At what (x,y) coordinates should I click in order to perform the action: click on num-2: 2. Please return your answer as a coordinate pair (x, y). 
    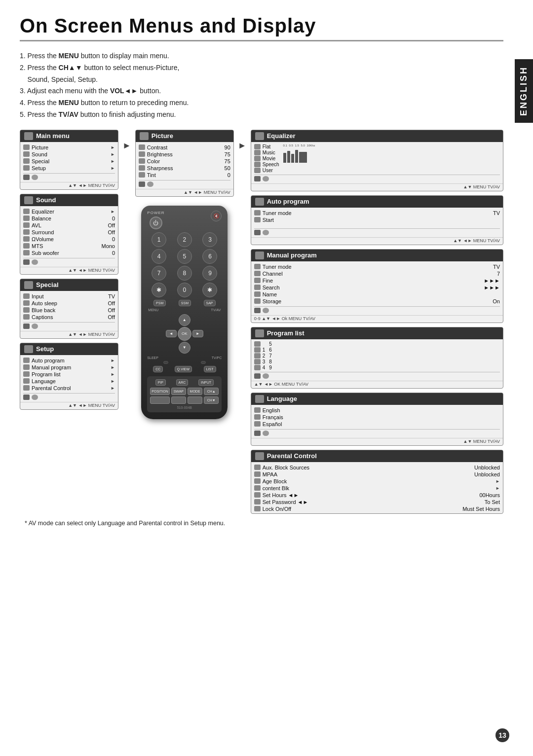
    Looking at the image, I should click on (185, 240).